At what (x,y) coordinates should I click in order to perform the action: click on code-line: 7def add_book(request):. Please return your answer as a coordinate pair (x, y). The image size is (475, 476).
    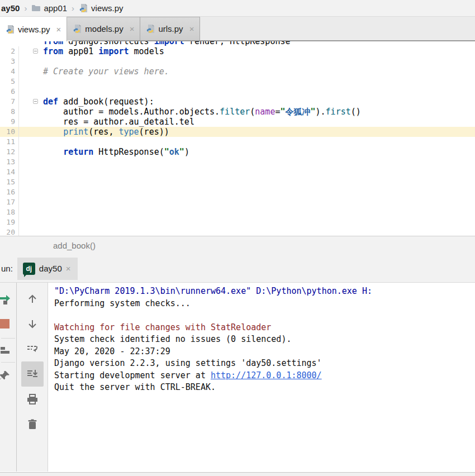
    Looking at the image, I should click on (238, 102).